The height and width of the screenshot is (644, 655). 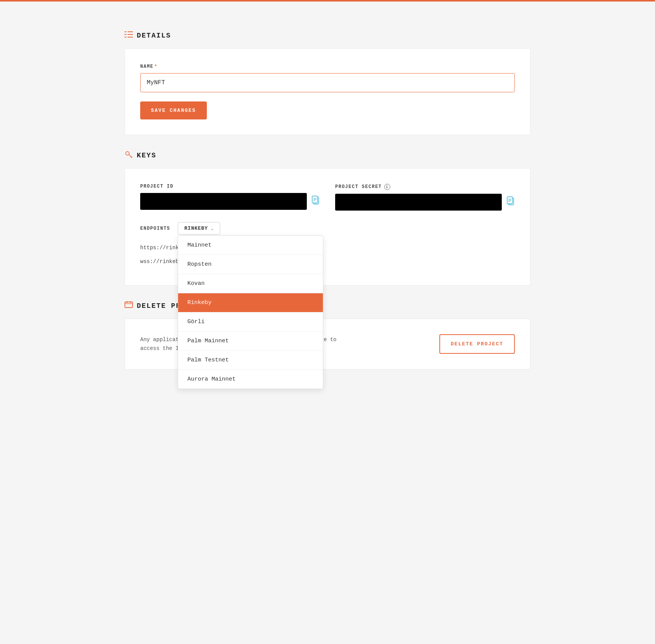 I want to click on required-star: *, so click(x=156, y=67).